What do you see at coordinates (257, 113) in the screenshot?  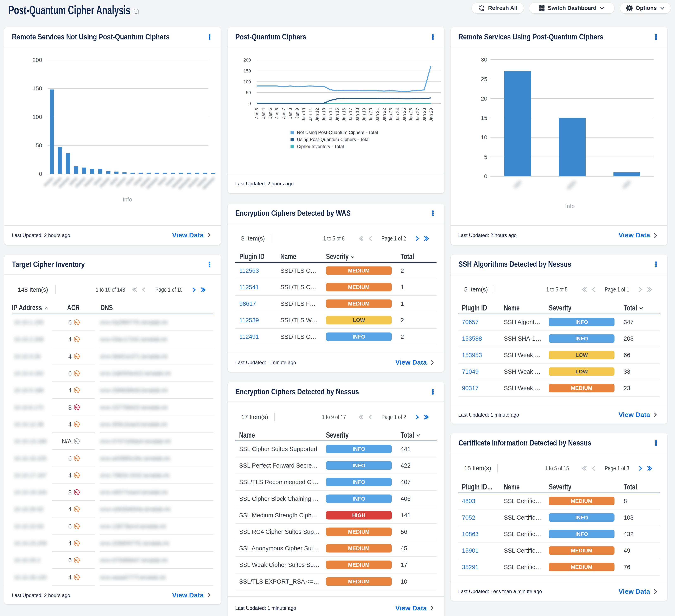 I see `svg-text: Jan 3` at bounding box center [257, 113].